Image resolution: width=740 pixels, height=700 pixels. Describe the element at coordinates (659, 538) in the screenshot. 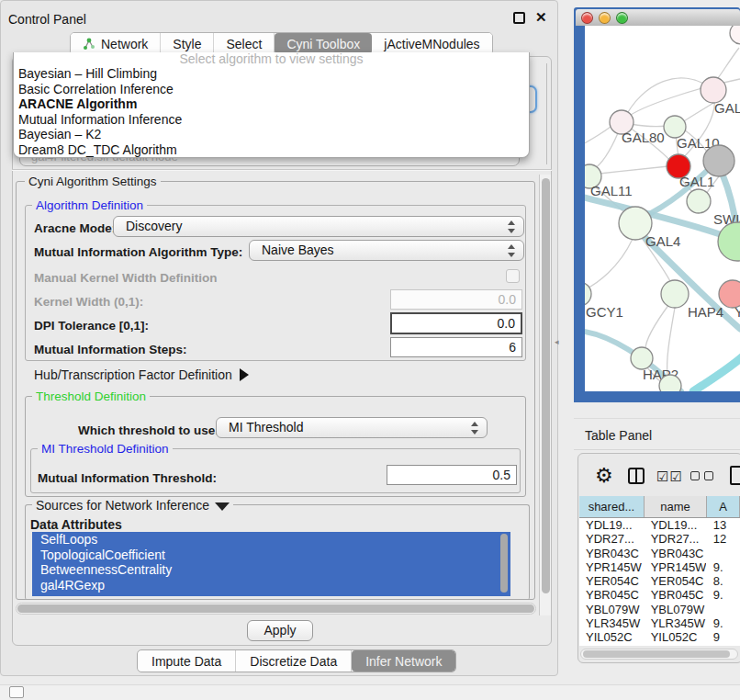

I see `table-row: YDR27...YDR27...12` at that location.